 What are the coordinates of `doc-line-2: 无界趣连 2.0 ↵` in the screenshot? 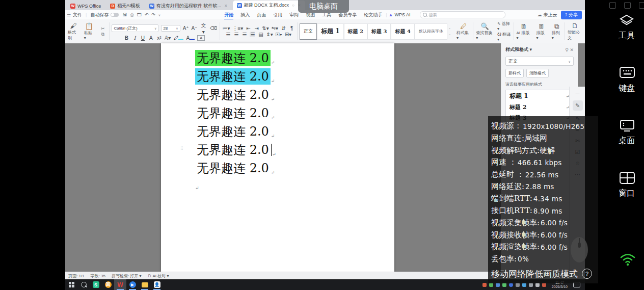 It's located at (294, 76).